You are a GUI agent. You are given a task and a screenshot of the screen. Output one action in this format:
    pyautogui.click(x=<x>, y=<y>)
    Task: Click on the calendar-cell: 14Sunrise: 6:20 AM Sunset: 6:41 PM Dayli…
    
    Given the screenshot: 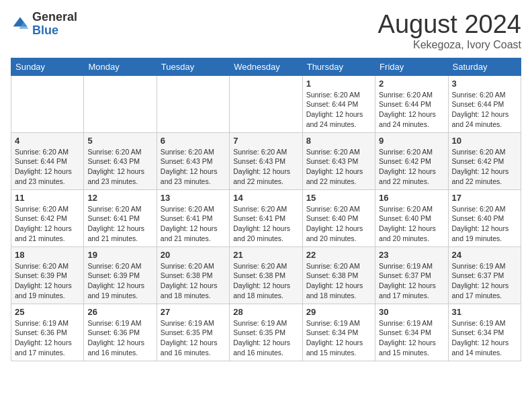 What is the action you would take?
    pyautogui.click(x=266, y=218)
    